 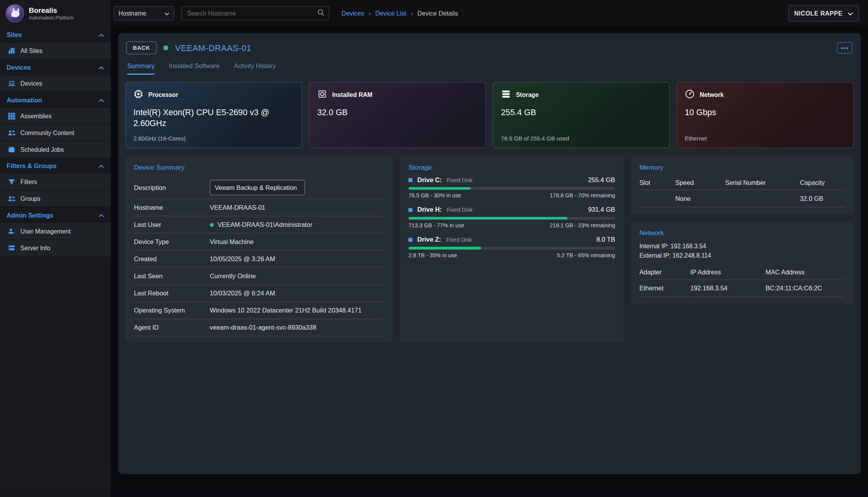 What do you see at coordinates (297, 242) in the screenshot?
I see `row-value: Virtual Machine` at bounding box center [297, 242].